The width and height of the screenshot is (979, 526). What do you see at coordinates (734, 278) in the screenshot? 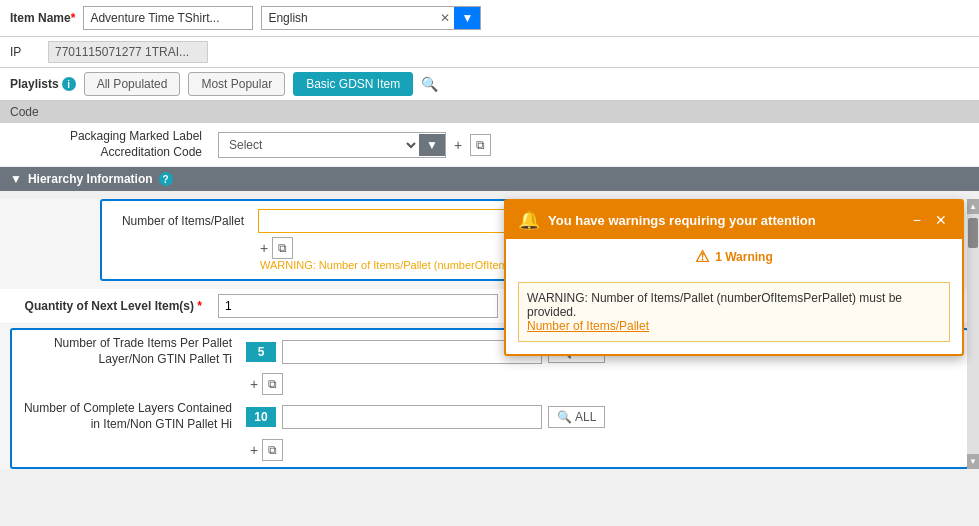
I see `warning-popup: 🔔 You have warnings requiring your atten…` at bounding box center [734, 278].